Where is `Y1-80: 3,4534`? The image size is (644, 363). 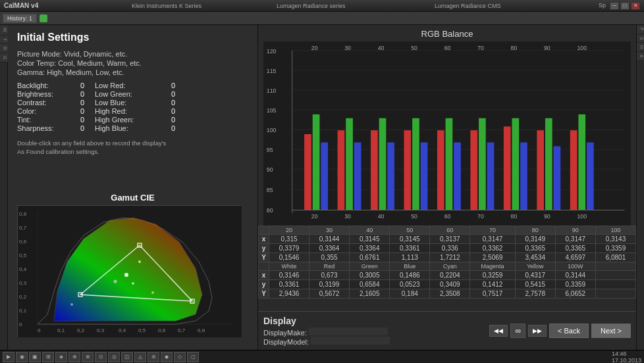
Y1-80: 3,4534 is located at coordinates (535, 258).